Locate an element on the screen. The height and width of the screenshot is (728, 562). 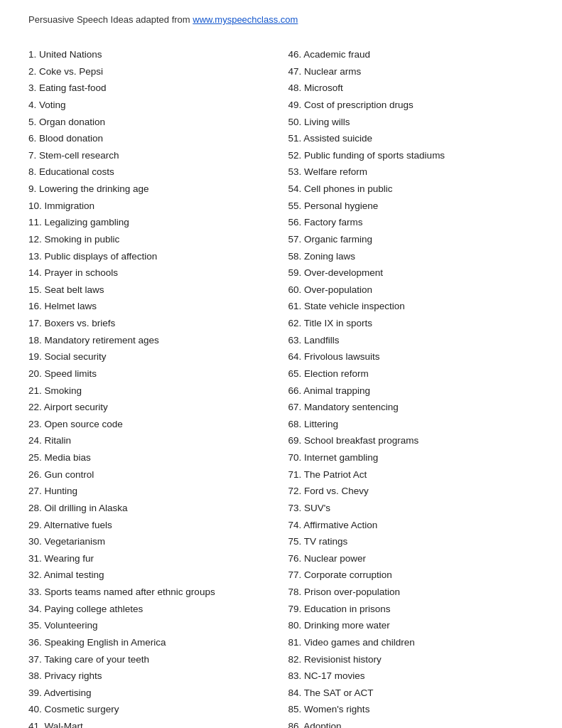
list-item: 15. Seat belt laws is located at coordinates (148, 290).